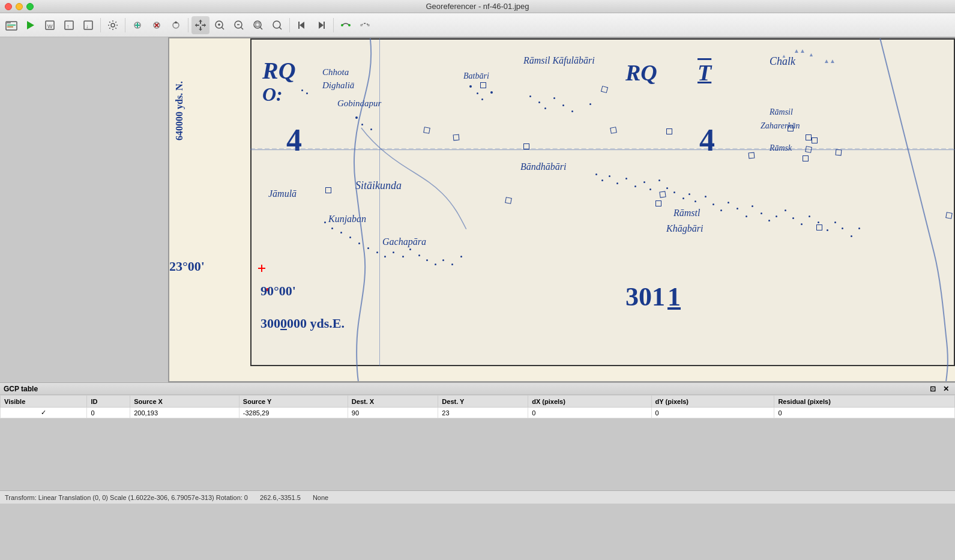  What do you see at coordinates (293, 413) in the screenshot?
I see `cell-source-y: -3285,29` at bounding box center [293, 413].